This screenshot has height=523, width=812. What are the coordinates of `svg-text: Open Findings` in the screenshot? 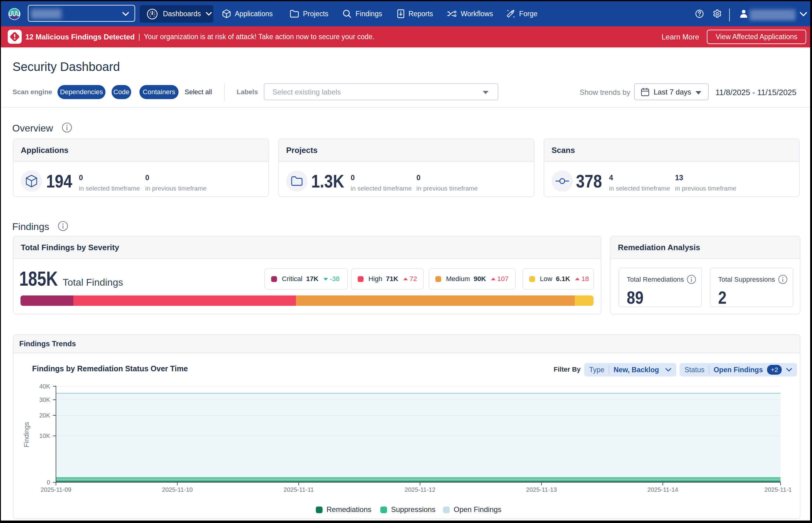 It's located at (477, 509).